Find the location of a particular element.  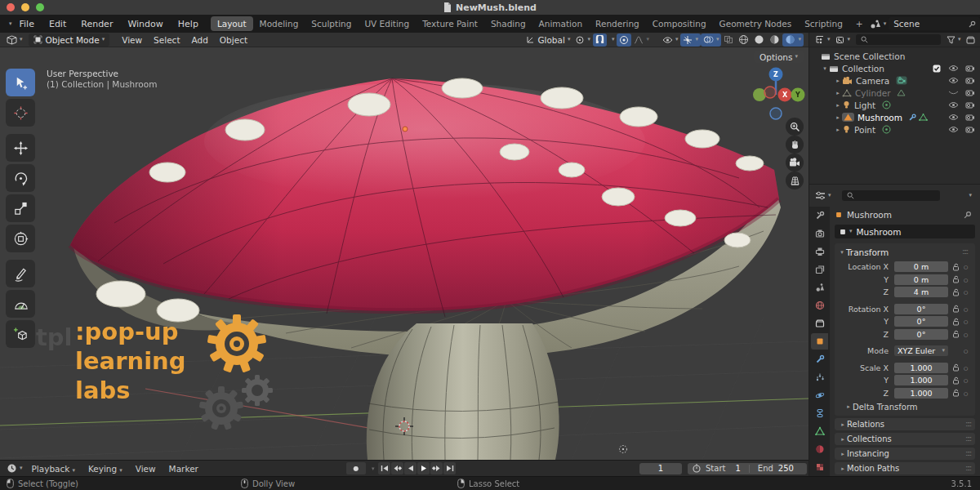

outliner-row-scene-collection: Scene Collection is located at coordinates (895, 56).